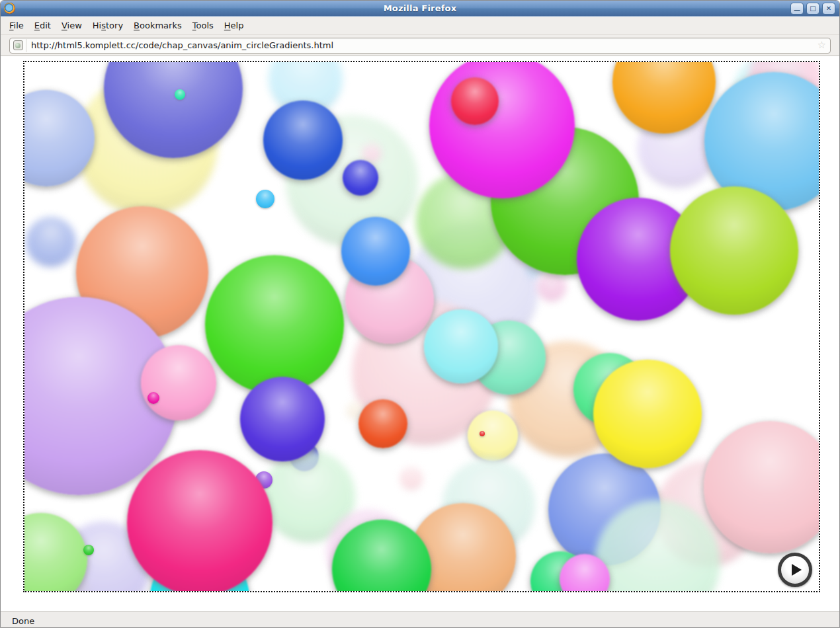 This screenshot has height=628, width=840. What do you see at coordinates (420, 46) in the screenshot?
I see `url-field: http://html5.komplett.cc/code/chap_canva…` at bounding box center [420, 46].